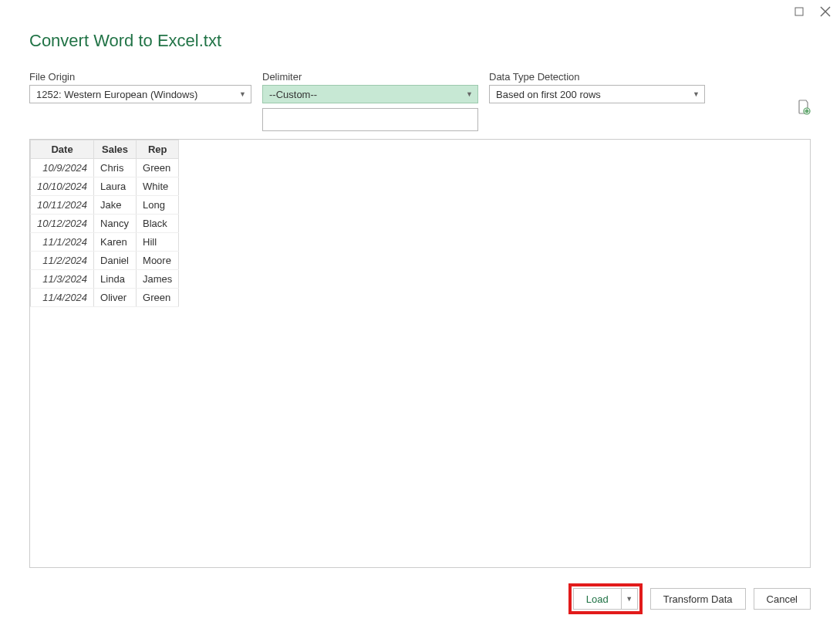 The image size is (840, 632). Describe the element at coordinates (548, 94) in the screenshot. I see `data-type-value: Based on first 200 rows` at that location.